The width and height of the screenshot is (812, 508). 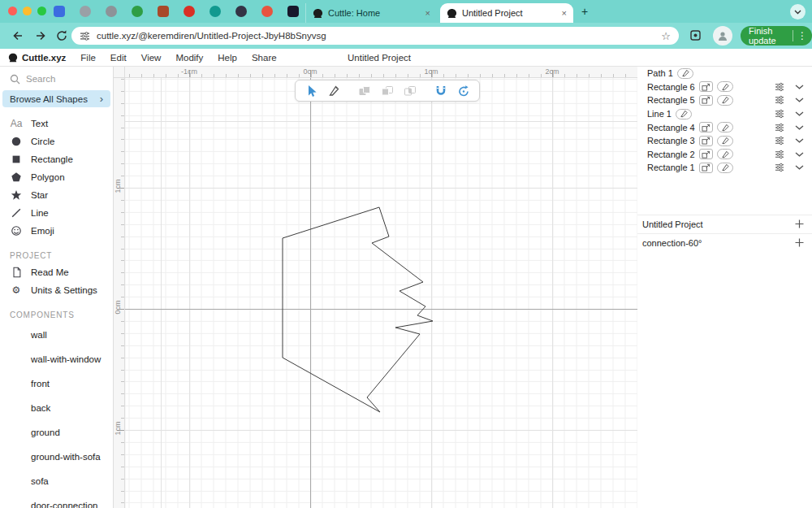 What do you see at coordinates (88, 58) in the screenshot?
I see `menu-file: File` at bounding box center [88, 58].